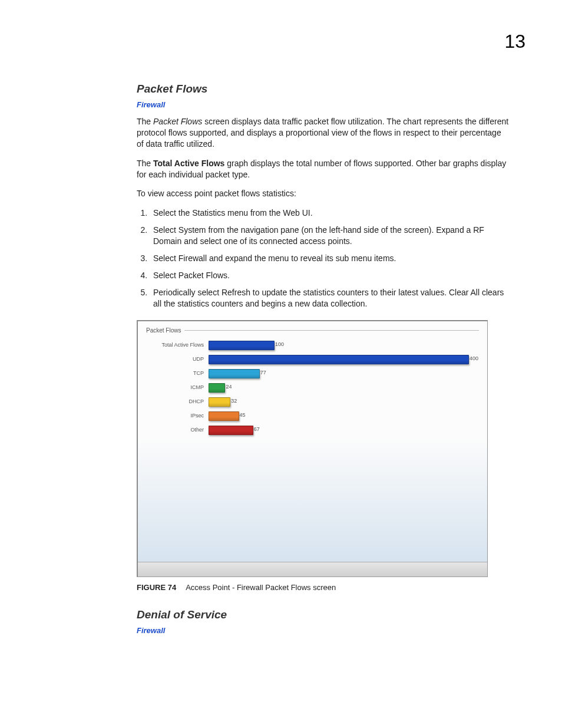  What do you see at coordinates (323, 169) in the screenshot?
I see `paragraph: The Total Active Flows graph displays th…` at bounding box center [323, 169].